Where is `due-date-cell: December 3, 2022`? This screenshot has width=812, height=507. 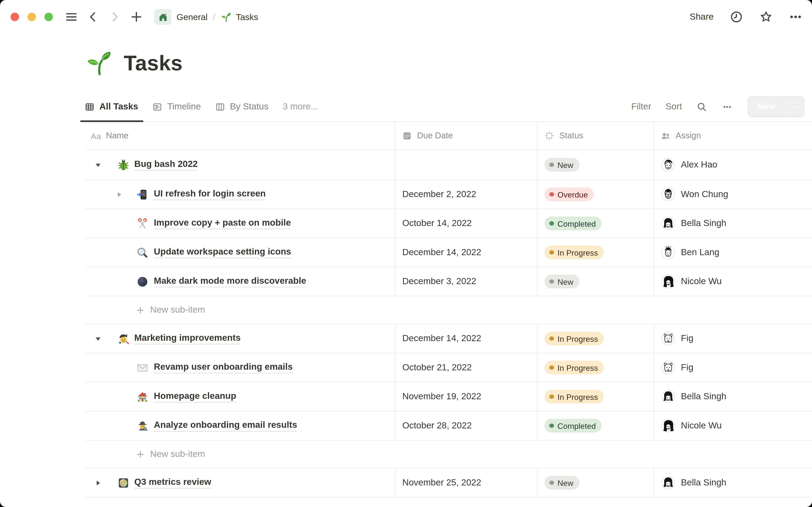
due-date-cell: December 3, 2022 is located at coordinates (466, 282).